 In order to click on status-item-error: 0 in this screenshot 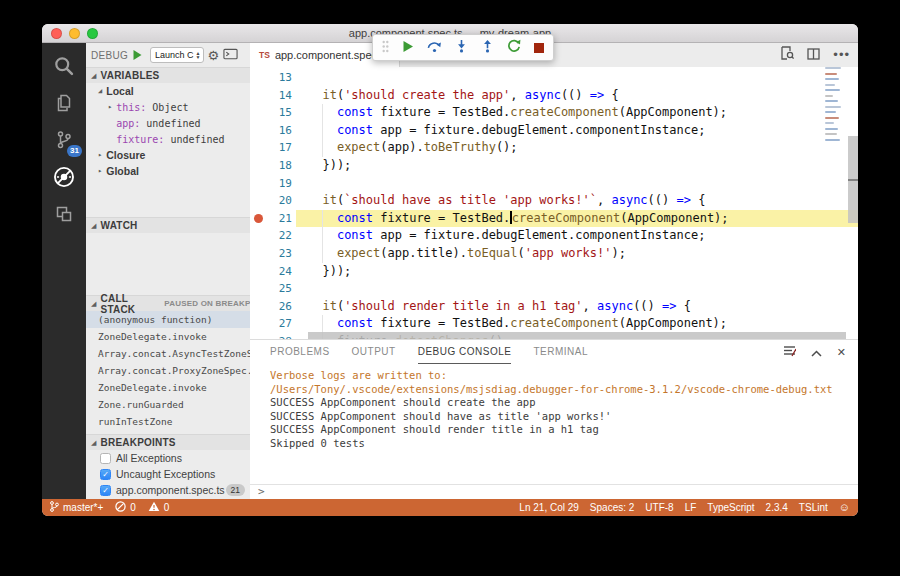, I will do `click(126, 508)`.